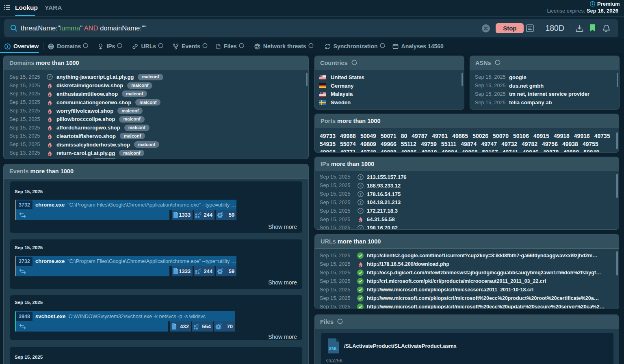  Describe the element at coordinates (333, 349) in the screenshot. I see `svg-text: XML` at that location.